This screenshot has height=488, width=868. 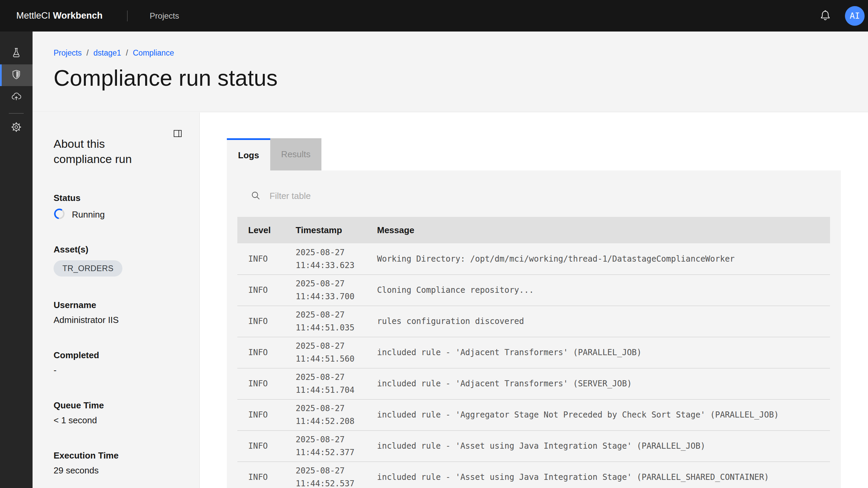 I want to click on completed-label: Completed, so click(x=119, y=355).